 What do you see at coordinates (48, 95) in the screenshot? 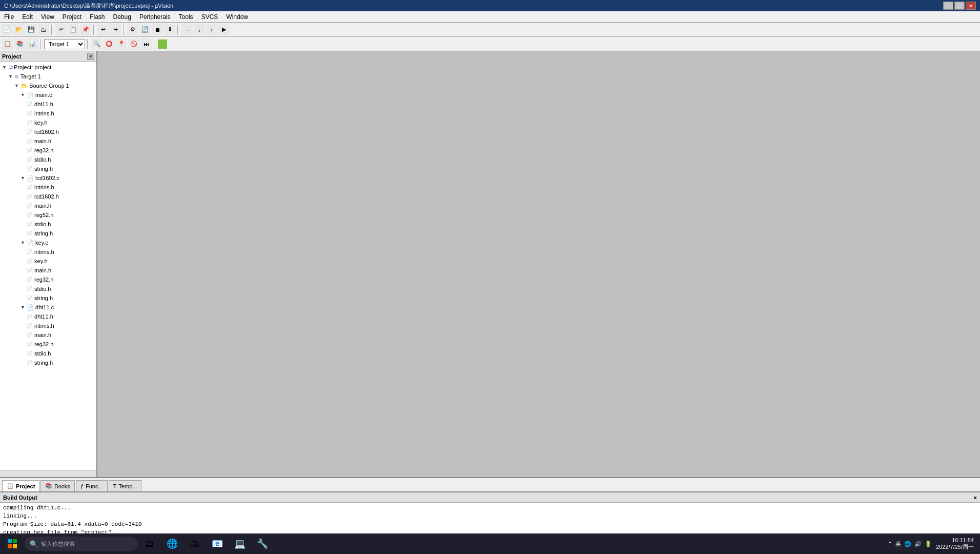
I see `main-c: ▼ 📄 main.c` at bounding box center [48, 95].